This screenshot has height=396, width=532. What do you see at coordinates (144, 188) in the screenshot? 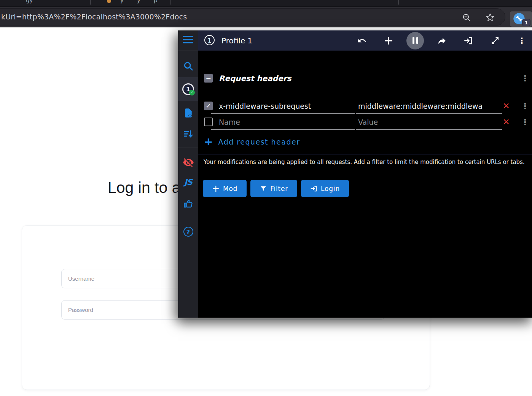
I see `page-title: Log in to a` at bounding box center [144, 188].